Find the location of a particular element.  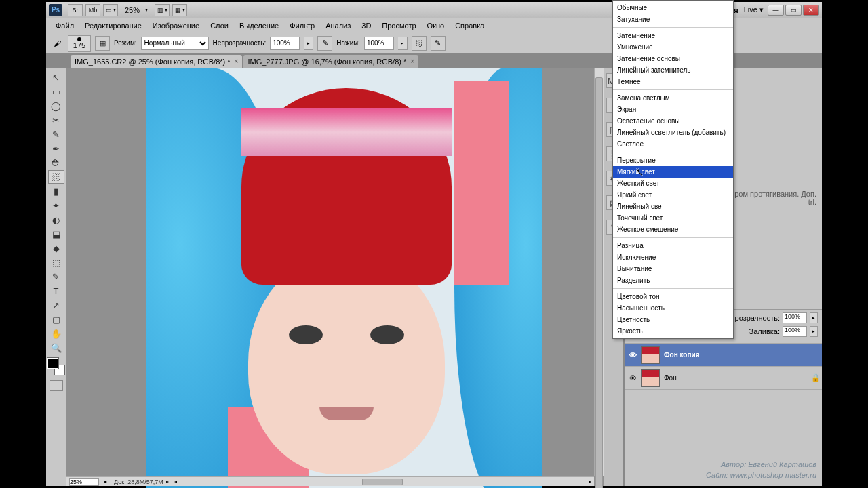

blend-mode-item: Затемнение основы is located at coordinates (673, 58).